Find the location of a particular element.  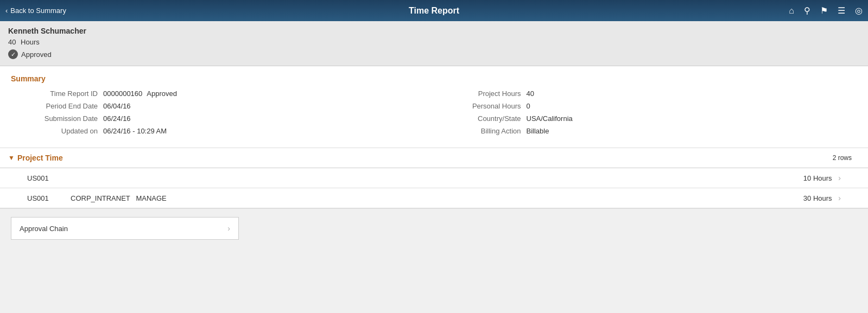

billing-action-label: Billing Action is located at coordinates (478, 131).